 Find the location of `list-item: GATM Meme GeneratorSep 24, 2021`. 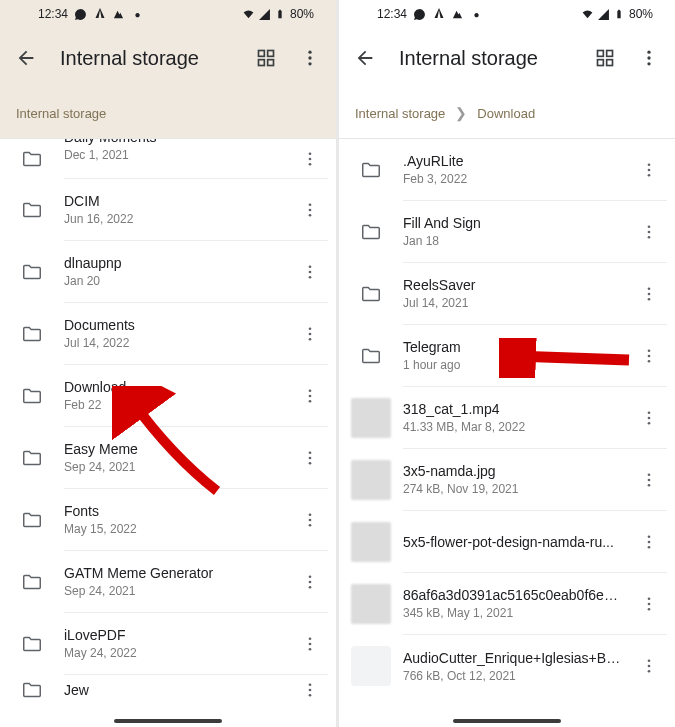

list-item: GATM Meme GeneratorSep 24, 2021 is located at coordinates (168, 582).